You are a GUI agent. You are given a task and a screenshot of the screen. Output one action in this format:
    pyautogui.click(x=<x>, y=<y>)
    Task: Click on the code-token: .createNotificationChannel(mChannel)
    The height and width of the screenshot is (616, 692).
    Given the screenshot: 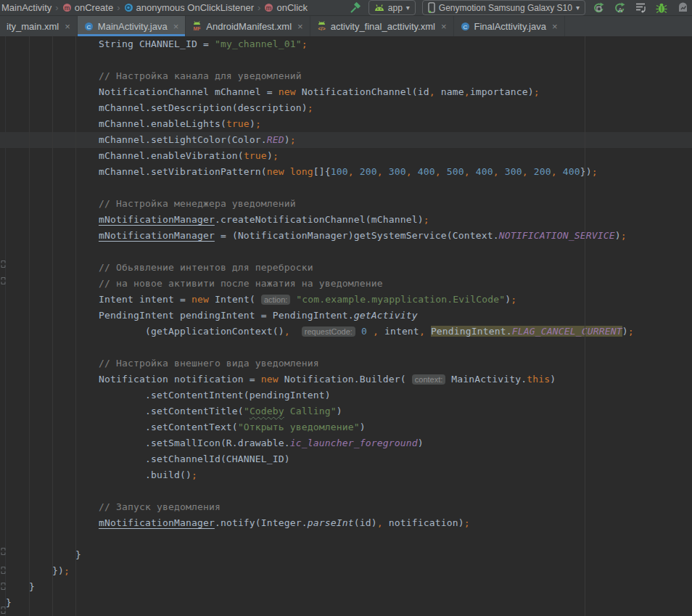 What is the action you would take?
    pyautogui.click(x=319, y=219)
    